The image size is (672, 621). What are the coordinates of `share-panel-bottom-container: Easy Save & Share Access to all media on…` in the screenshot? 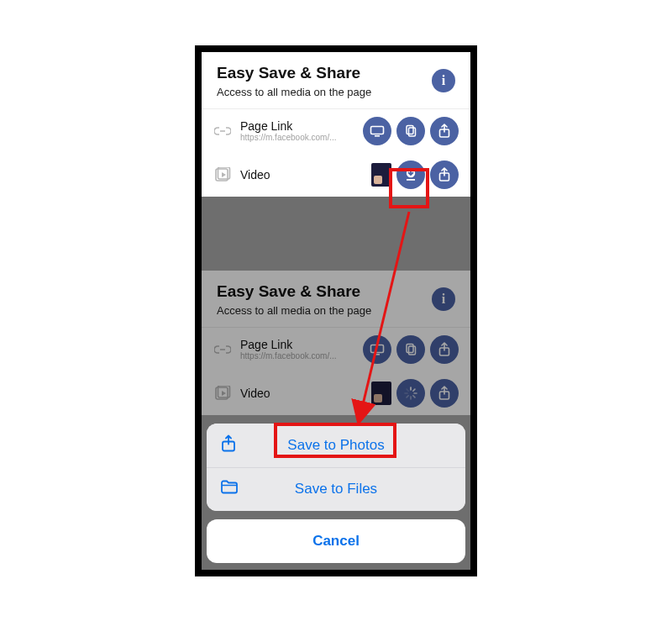 It's located at (336, 343).